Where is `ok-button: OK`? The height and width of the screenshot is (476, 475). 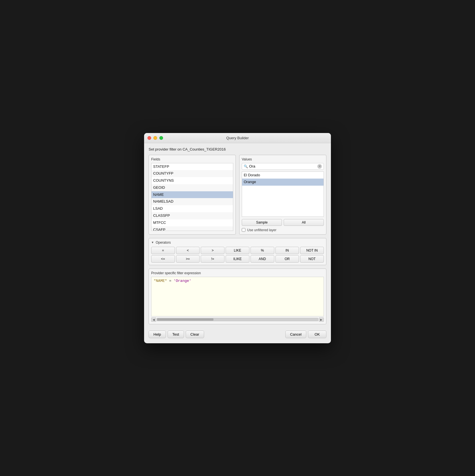 ok-button: OK is located at coordinates (317, 335).